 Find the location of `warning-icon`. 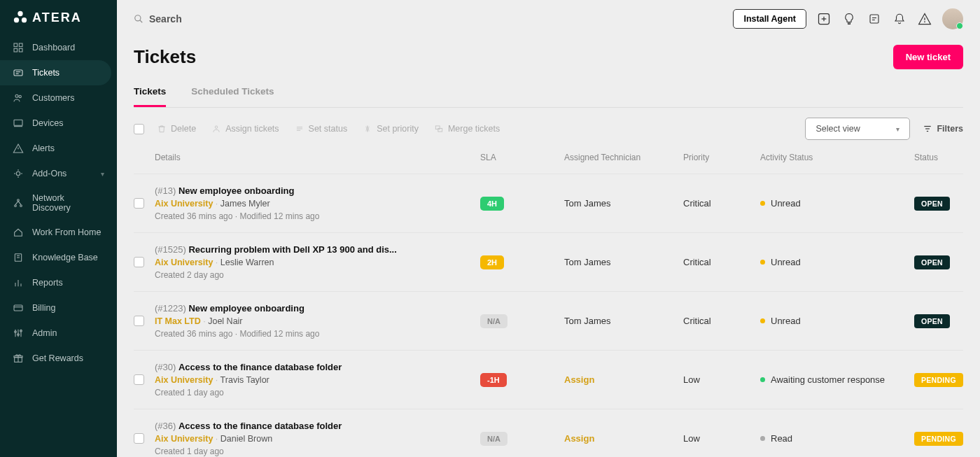

warning-icon is located at coordinates (925, 19).